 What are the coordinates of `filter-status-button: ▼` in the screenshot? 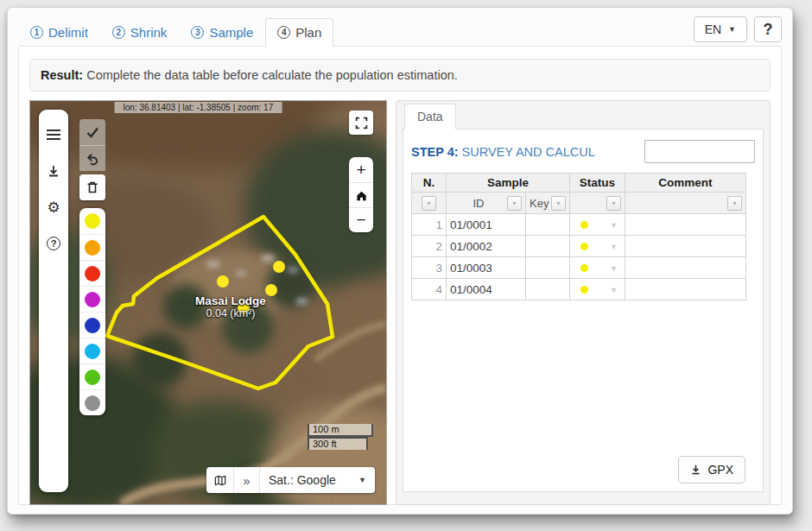 It's located at (613, 204).